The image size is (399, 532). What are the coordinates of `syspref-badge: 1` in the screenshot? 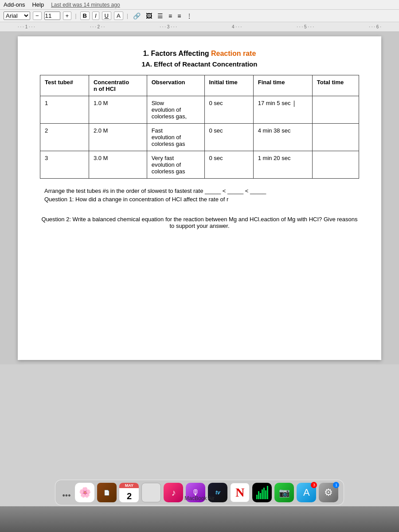 It's located at (336, 485).